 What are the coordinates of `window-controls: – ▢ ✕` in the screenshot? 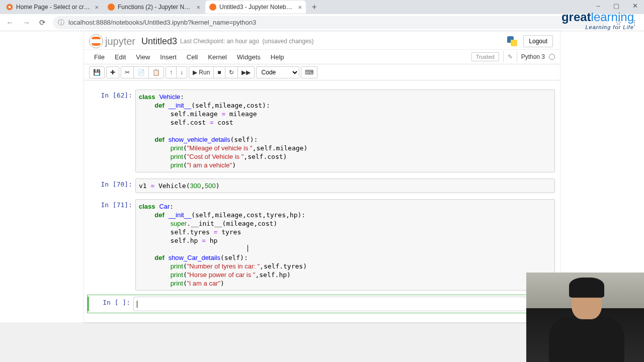 It's located at (617, 6).